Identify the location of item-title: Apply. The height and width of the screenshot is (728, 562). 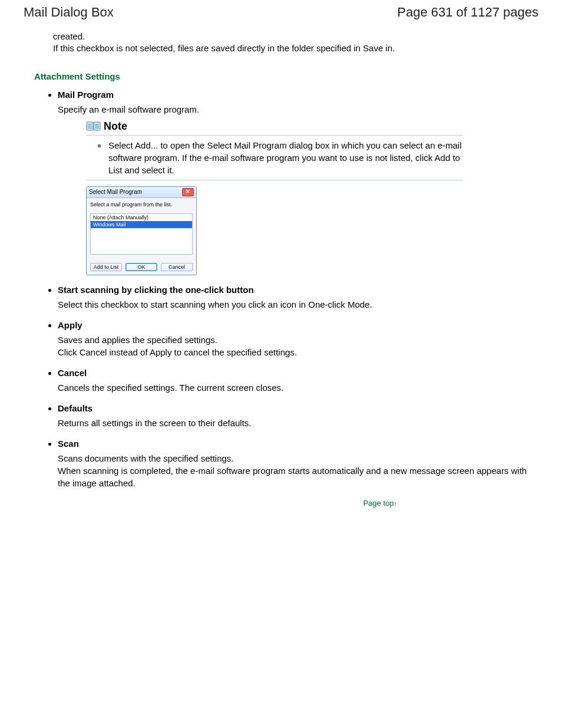
(298, 325).